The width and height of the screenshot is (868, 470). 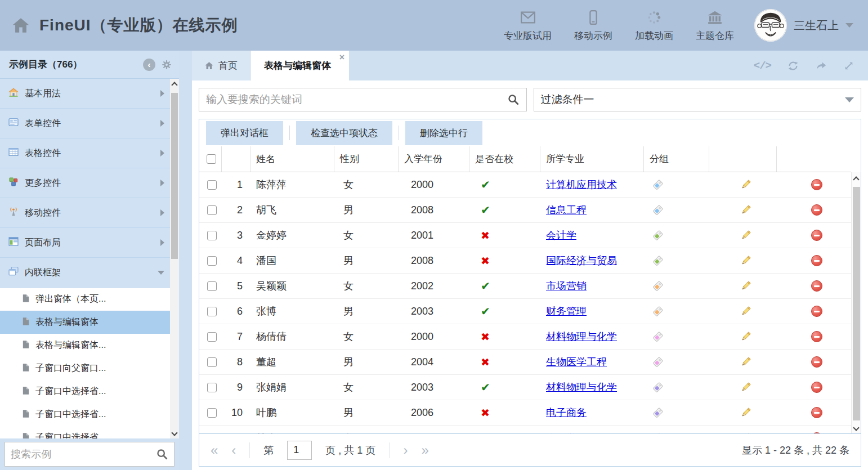 What do you see at coordinates (85, 124) in the screenshot?
I see `sidebar-group-1: 表单控件` at bounding box center [85, 124].